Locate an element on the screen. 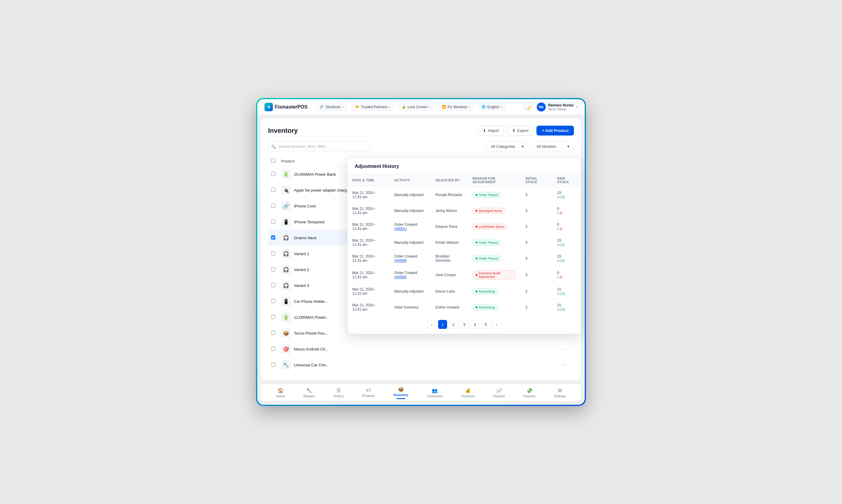  product-name: Tecno Phone Pou... is located at coordinates (311, 334).